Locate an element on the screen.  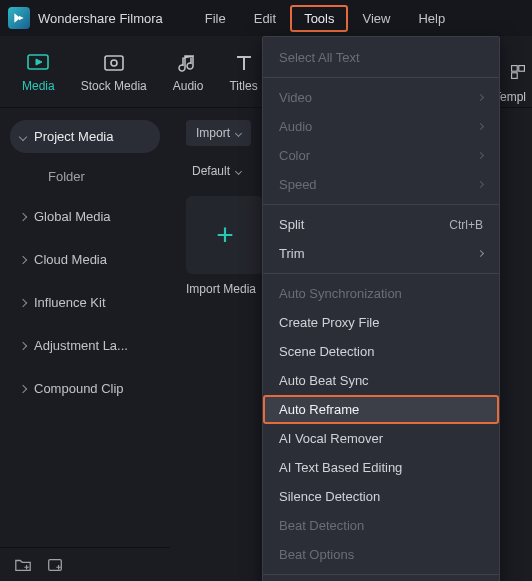
dd-select-all-text: Select All Text is located at coordinates (381, 58).